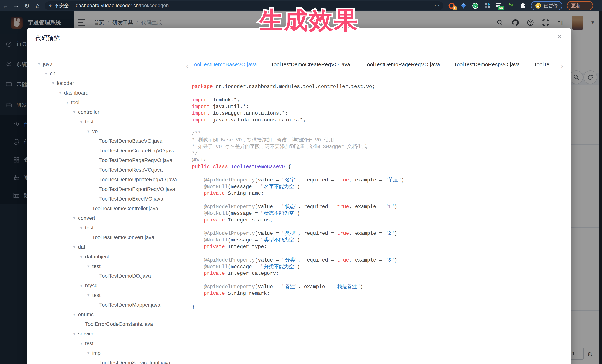  Describe the element at coordinates (107, 103) in the screenshot. I see `tree-dir-tool: ▾tool` at that location.